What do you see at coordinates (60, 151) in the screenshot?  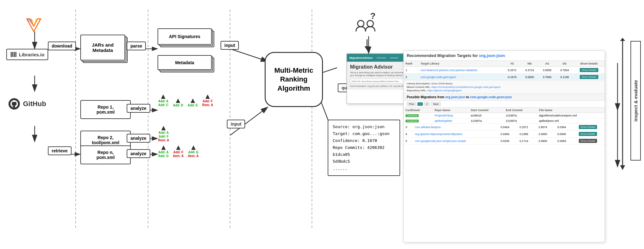 I see `retrieve-label: retrieve` at bounding box center [60, 151].